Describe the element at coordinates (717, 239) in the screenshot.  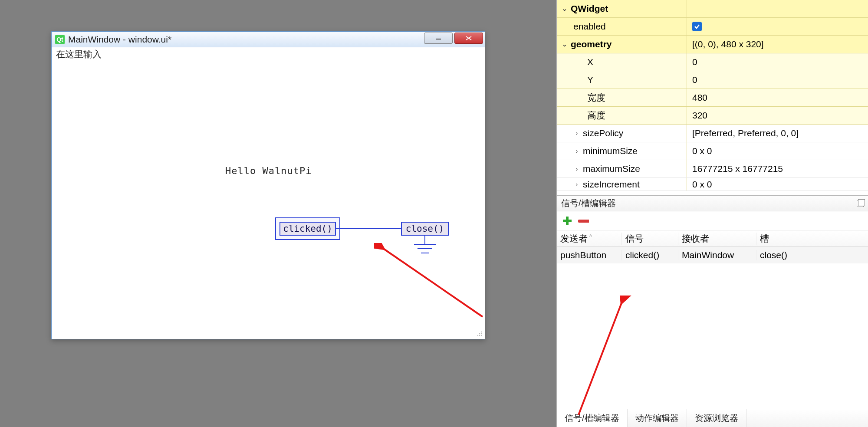
I see `col-receiver: 接收者` at that location.